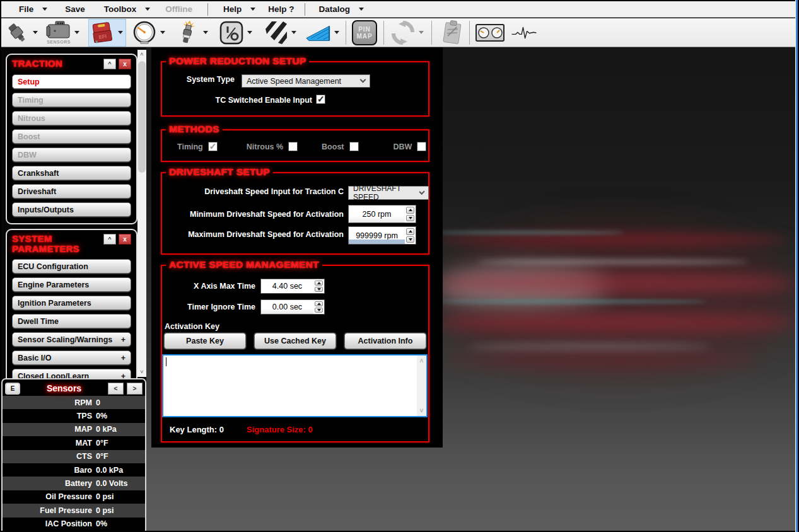  Describe the element at coordinates (72, 136) in the screenshot. I see `sidebar-item-boost: Boost` at that location.